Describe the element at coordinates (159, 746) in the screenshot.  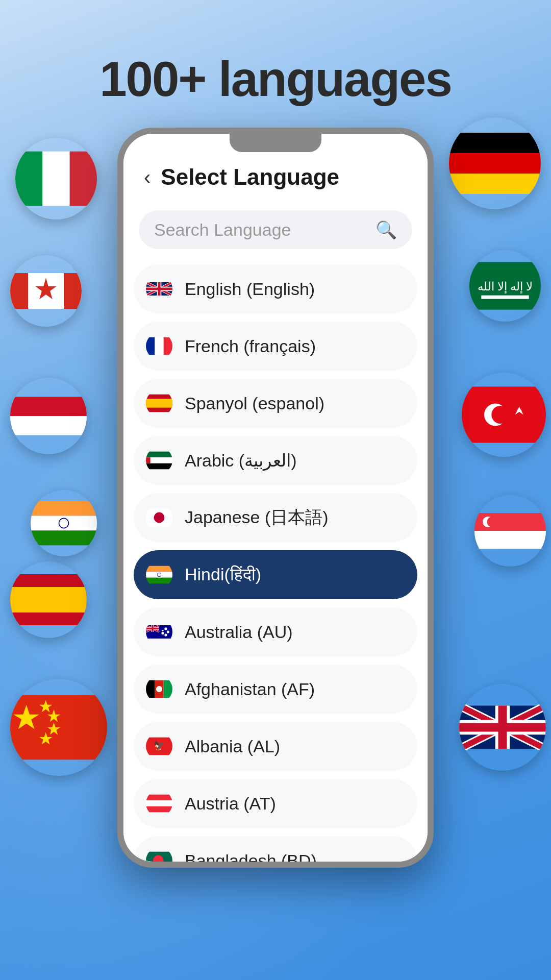
I see `flag-albania: 🦅` at that location.